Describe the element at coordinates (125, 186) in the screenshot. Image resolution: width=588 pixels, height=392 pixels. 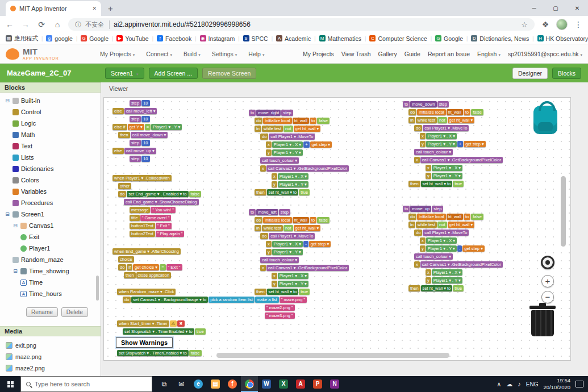
I see `block: other` at that location.